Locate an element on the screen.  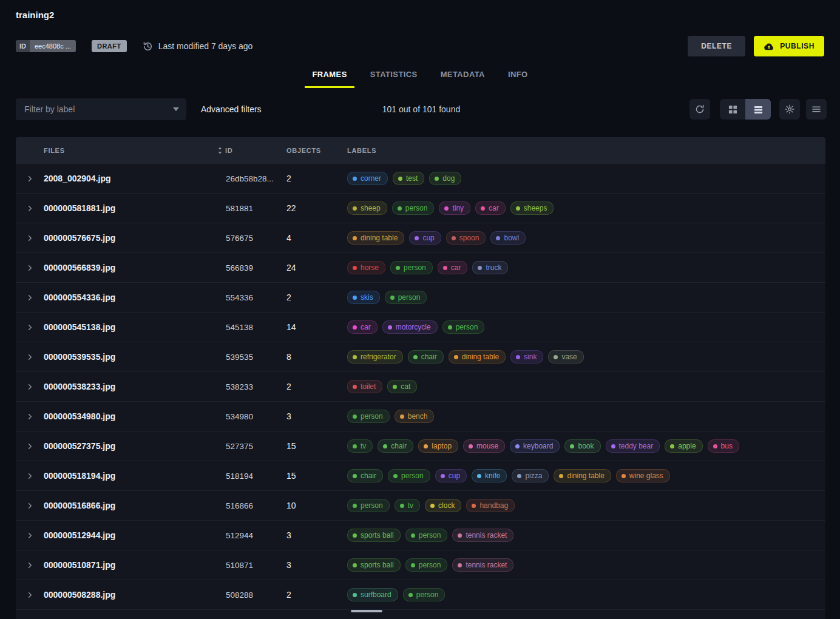
frame-id: 538233 is located at coordinates (256, 387).